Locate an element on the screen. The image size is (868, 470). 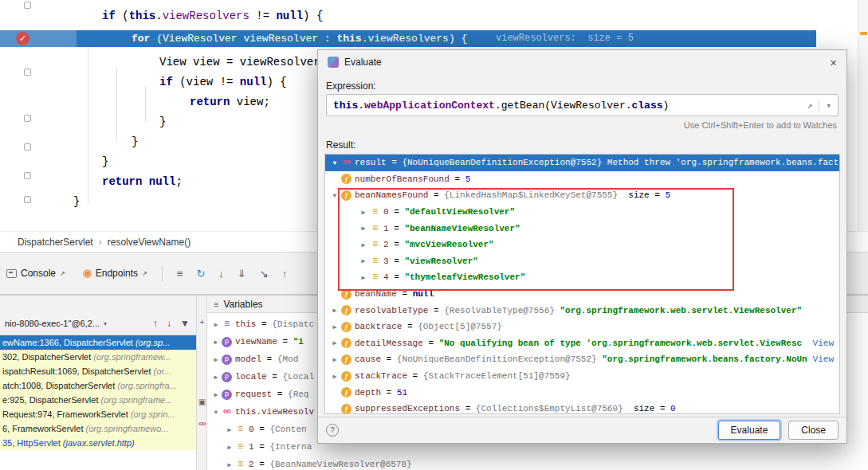
frame-up-icon: ↑ is located at coordinates (155, 323).